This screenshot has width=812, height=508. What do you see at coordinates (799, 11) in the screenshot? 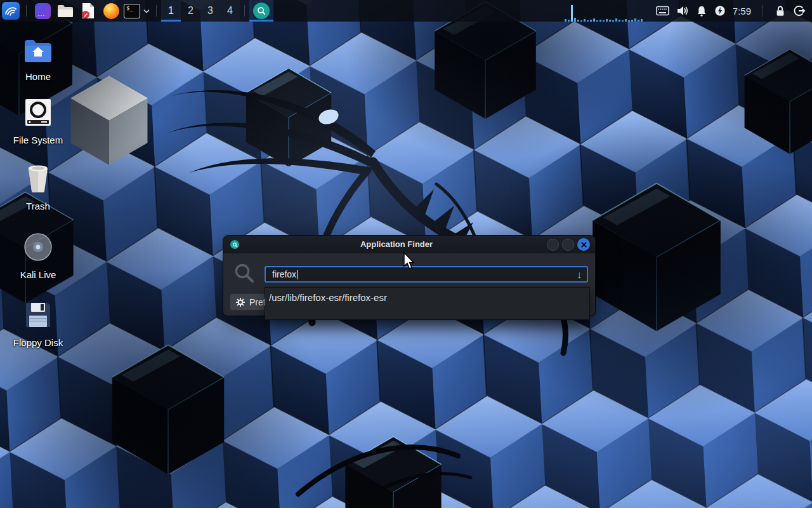
I see `logout-icon` at bounding box center [799, 11].